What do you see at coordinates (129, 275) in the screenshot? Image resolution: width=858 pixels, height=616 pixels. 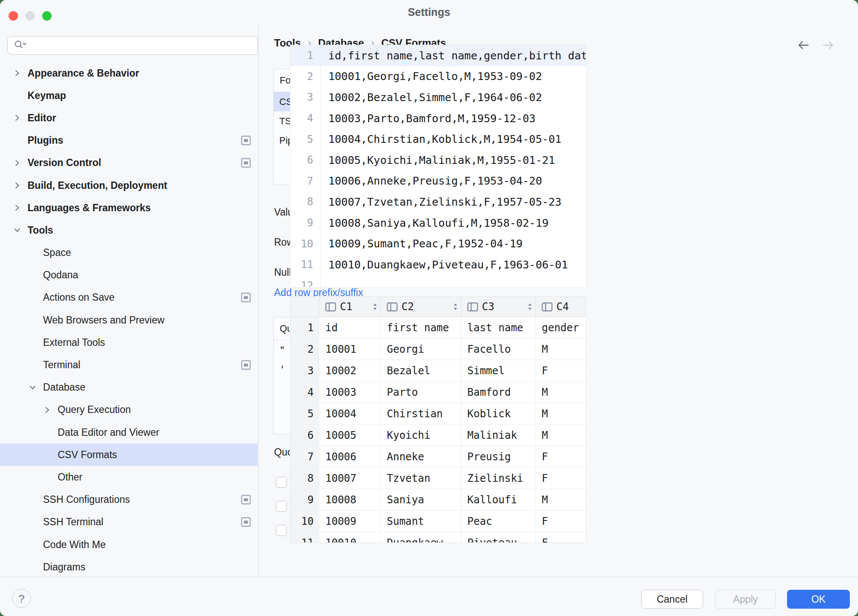 I see `sidebar-item-qodana: Qodana` at bounding box center [129, 275].